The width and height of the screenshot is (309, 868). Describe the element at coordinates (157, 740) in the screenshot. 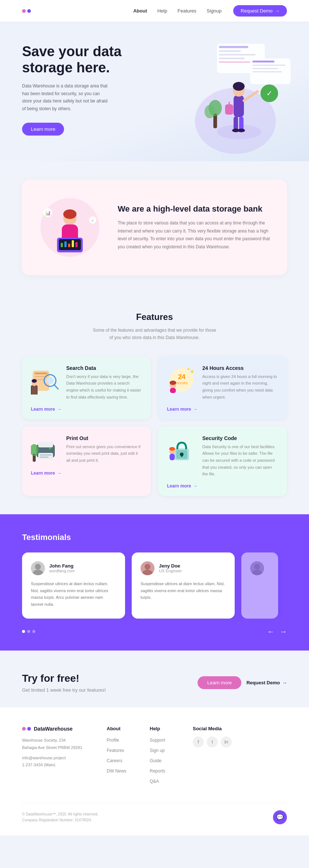

I see `footer-link-support: Support` at that location.